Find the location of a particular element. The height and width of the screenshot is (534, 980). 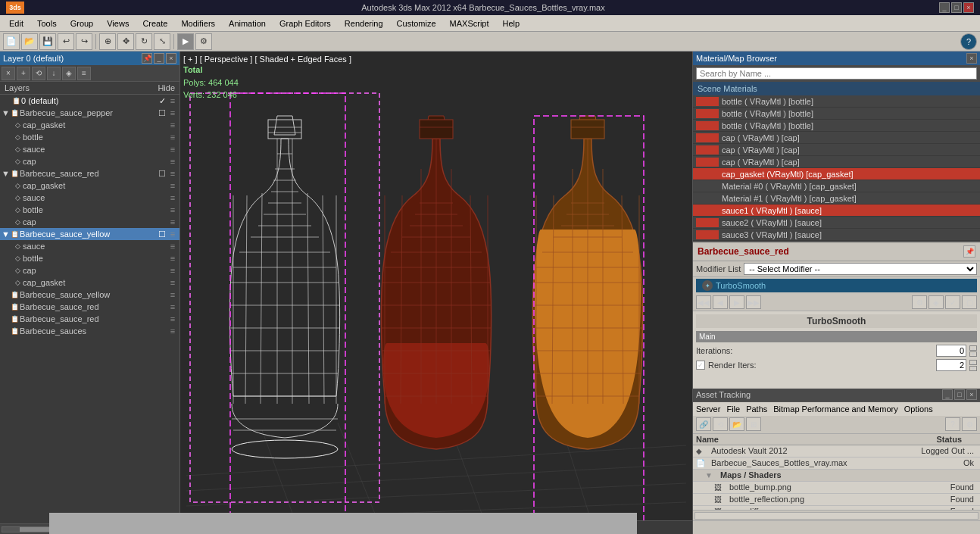

at-tool-help: ? is located at coordinates (953, 424).